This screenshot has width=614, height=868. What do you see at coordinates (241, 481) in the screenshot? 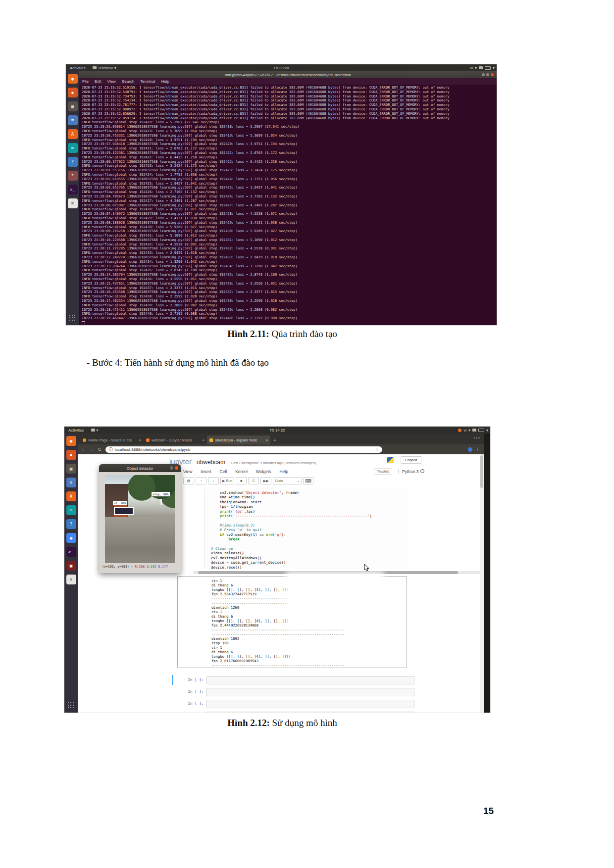
I see `stop-icon: ■` at bounding box center [241, 481].